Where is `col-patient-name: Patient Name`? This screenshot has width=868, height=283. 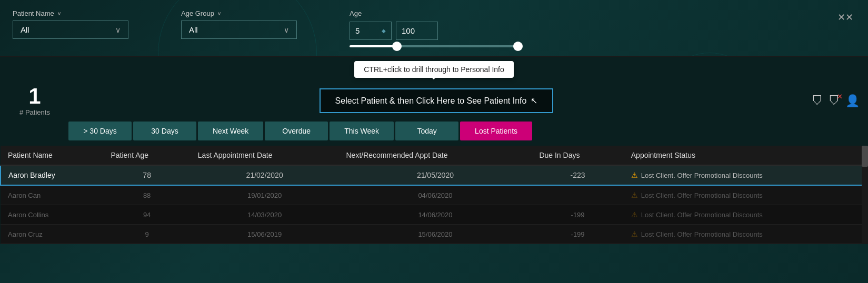
col-patient-name: Patient Name is located at coordinates (52, 156).